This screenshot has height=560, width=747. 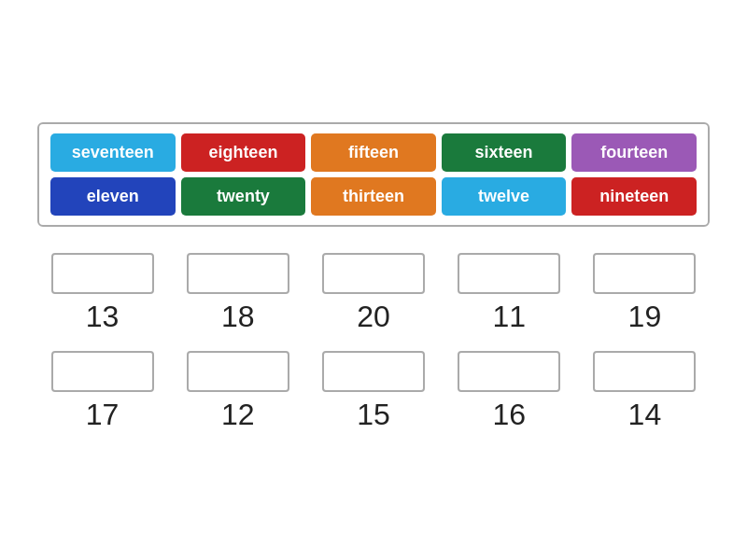 I want to click on word-tile-eighteen: eighteen, so click(x=244, y=153).